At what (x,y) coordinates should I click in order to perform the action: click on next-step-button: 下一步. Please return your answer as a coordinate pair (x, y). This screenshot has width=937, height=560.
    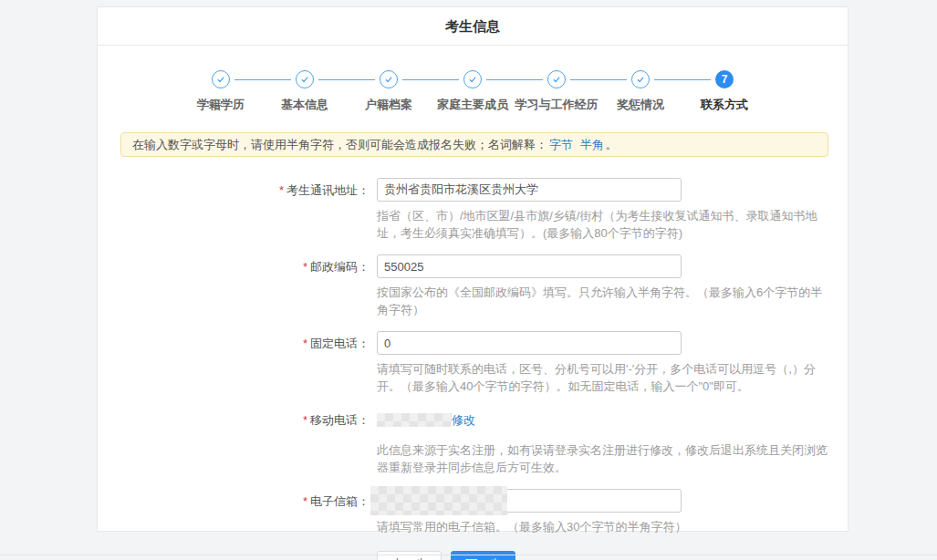
    Looking at the image, I should click on (484, 555).